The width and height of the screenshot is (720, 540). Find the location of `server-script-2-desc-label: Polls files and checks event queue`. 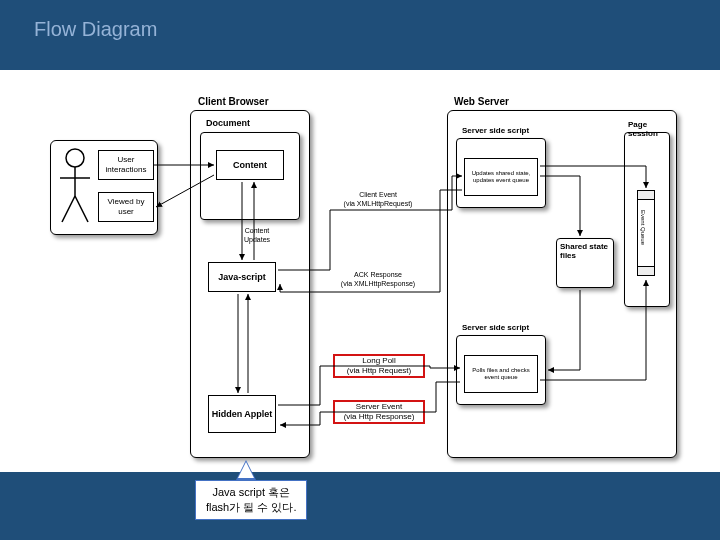

server-script-2-desc-label: Polls files and checks event queue is located at coordinates (501, 374).